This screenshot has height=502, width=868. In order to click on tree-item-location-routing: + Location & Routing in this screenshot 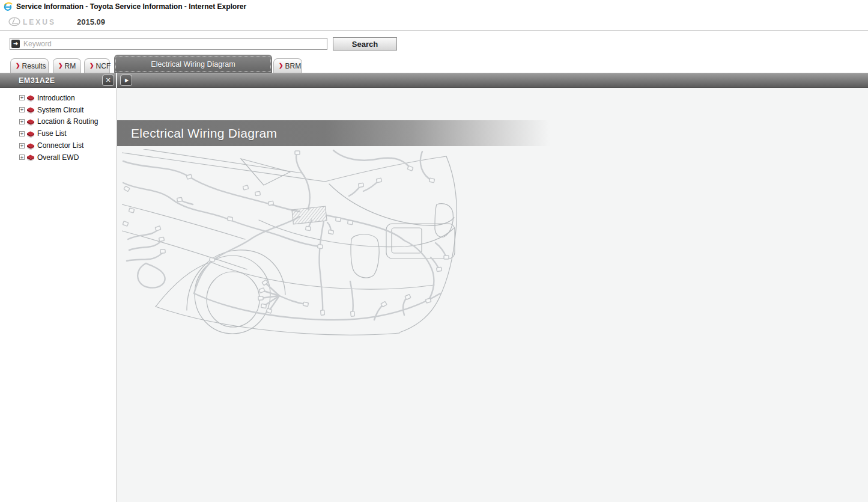, I will do `click(58, 122)`.